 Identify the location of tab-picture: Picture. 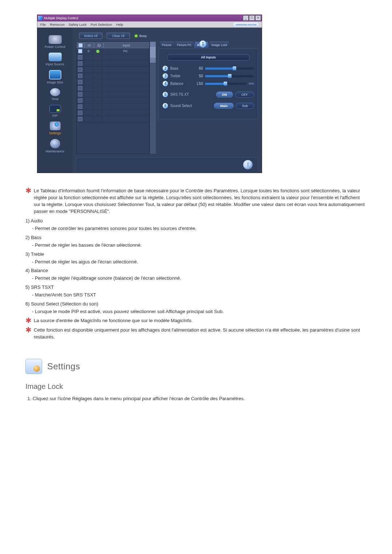
(167, 45).